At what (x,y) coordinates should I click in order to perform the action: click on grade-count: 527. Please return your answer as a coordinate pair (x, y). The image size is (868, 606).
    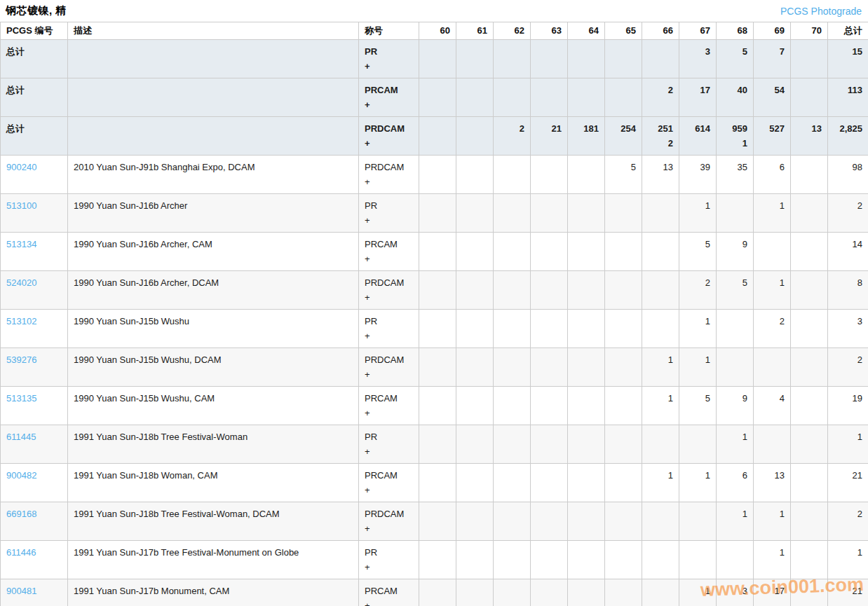
    Looking at the image, I should click on (772, 129).